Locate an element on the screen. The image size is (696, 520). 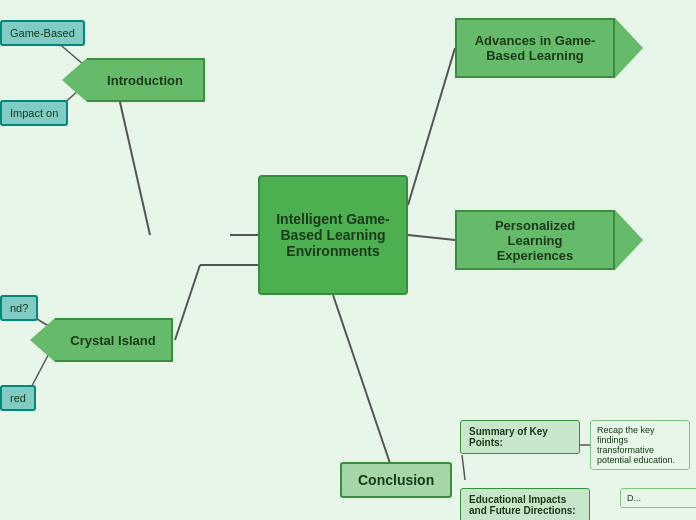
leaf-game-based-label: Game-Based is located at coordinates (42, 33).